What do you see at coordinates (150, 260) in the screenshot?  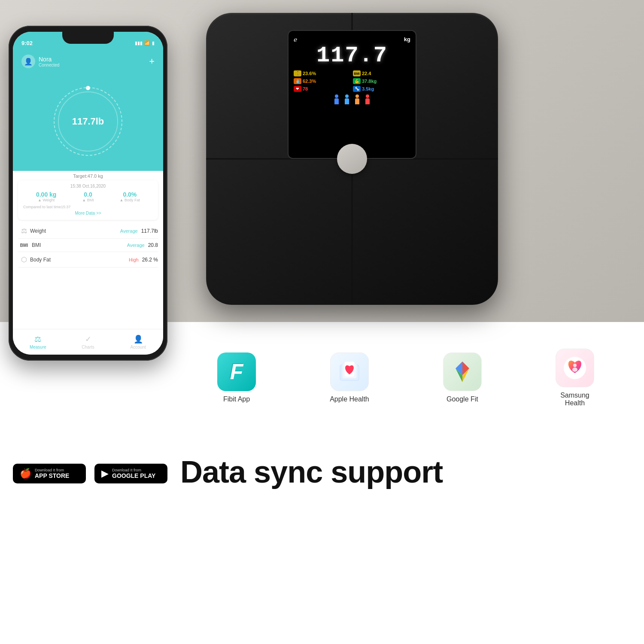 I see `bodyfat-metric-value: 26.2 %` at bounding box center [150, 260].